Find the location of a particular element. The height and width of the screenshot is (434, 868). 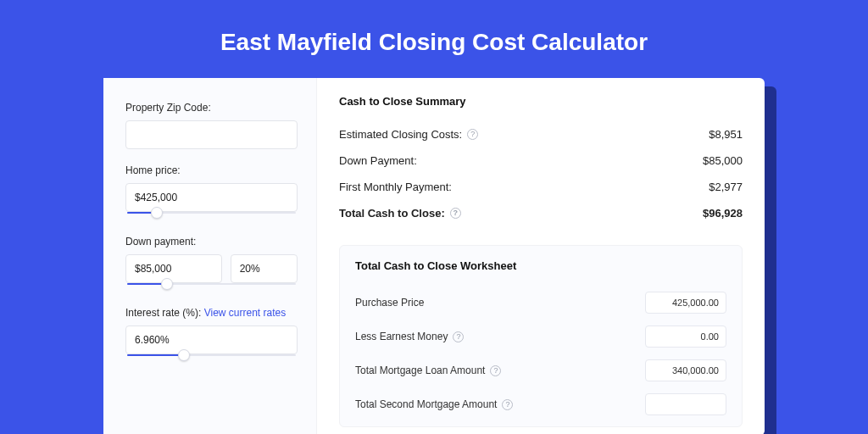

home-price-slider is located at coordinates (212, 214).